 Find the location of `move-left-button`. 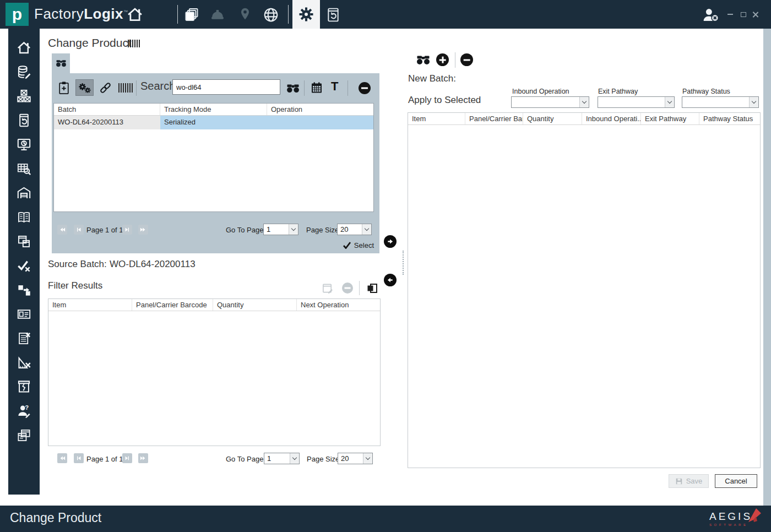

move-left-button is located at coordinates (390, 280).